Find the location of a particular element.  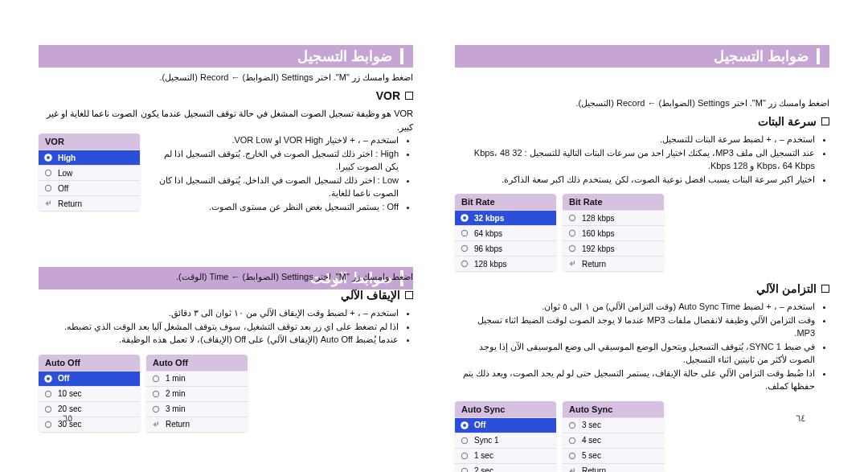

section-header-record-r: ضوابط التسجيل is located at coordinates (642, 56).